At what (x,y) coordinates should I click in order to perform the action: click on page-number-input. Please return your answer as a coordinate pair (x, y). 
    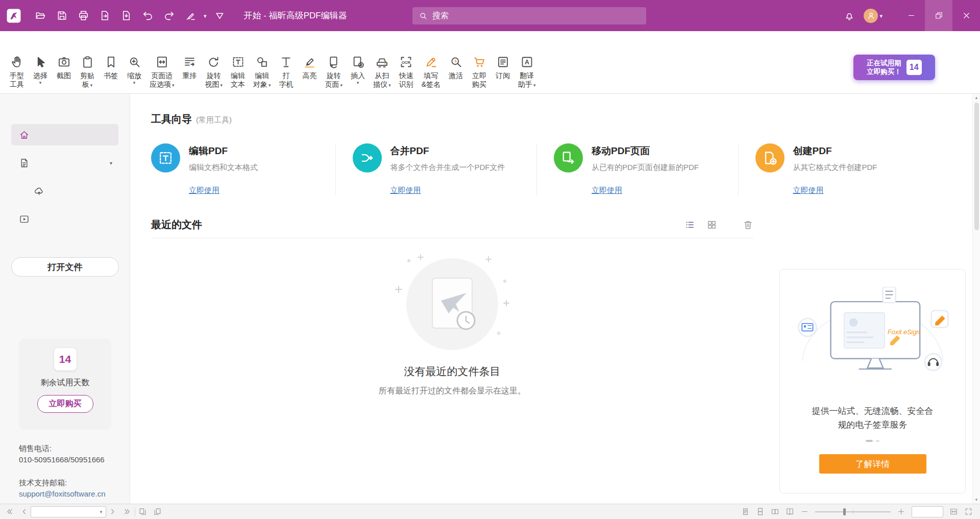
    Looking at the image, I should click on (64, 511).